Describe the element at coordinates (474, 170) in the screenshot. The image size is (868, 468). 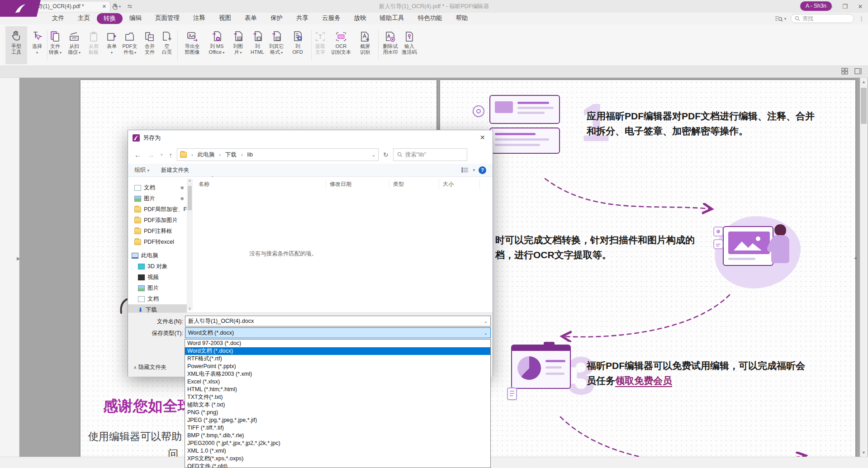
I see `view-mode-caret: ▾` at that location.